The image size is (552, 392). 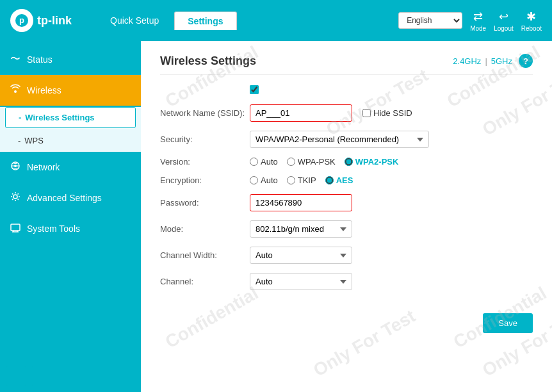 I want to click on version-auto-radio, so click(x=254, y=161).